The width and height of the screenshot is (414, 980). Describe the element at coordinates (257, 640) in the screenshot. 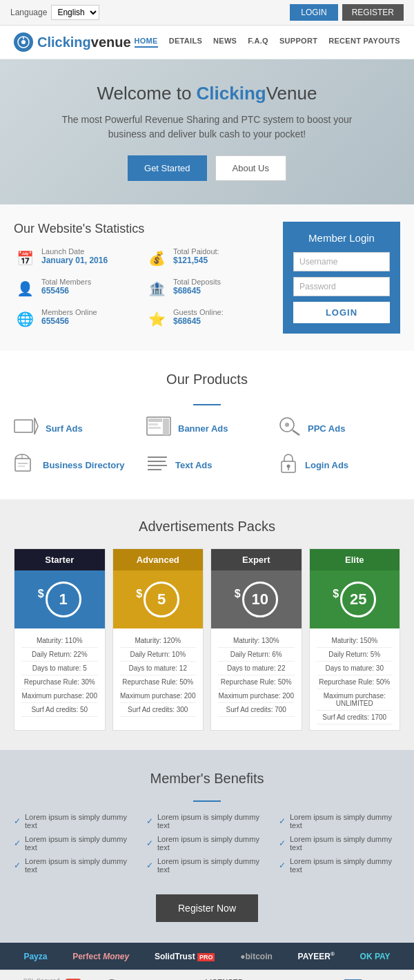

I see `pack-expert: Expert $10 Maturity: 130% Daily Return: …` at that location.